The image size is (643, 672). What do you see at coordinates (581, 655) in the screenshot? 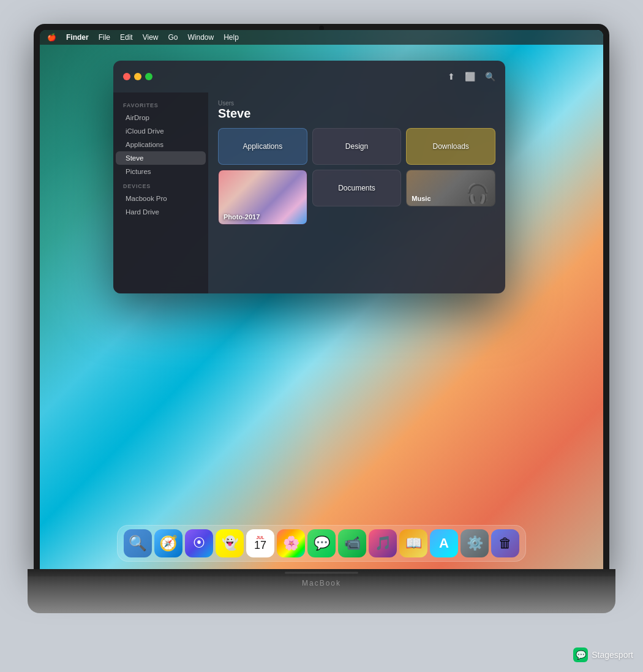
I see `wechat-icon: 💬` at bounding box center [581, 655].